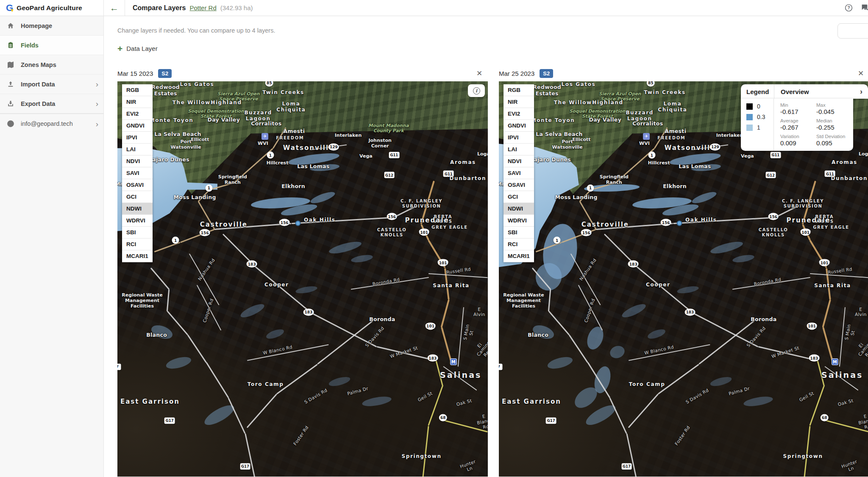  I want to click on map-label: Dunbarton, so click(849, 178).